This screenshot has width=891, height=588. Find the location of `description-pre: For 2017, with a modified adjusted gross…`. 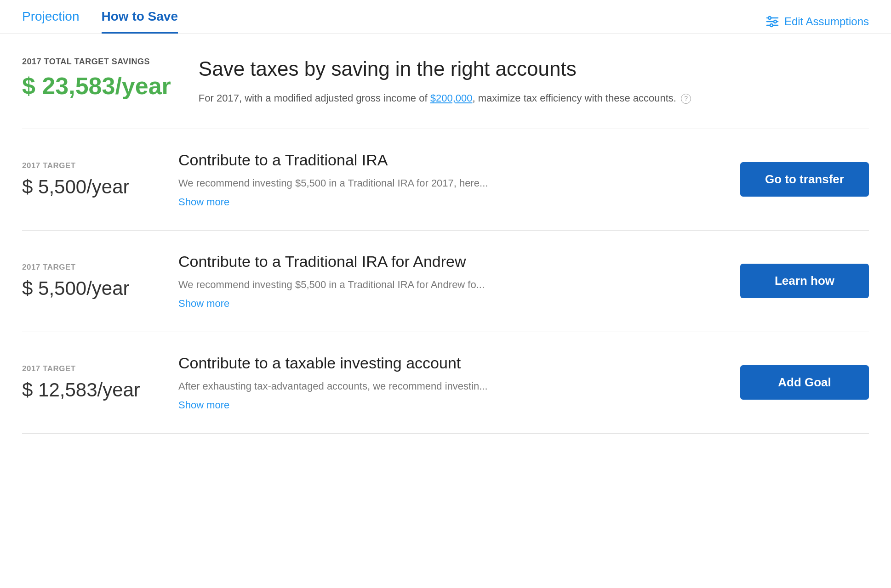

description-pre: For 2017, with a modified adjusted gross… is located at coordinates (314, 98).